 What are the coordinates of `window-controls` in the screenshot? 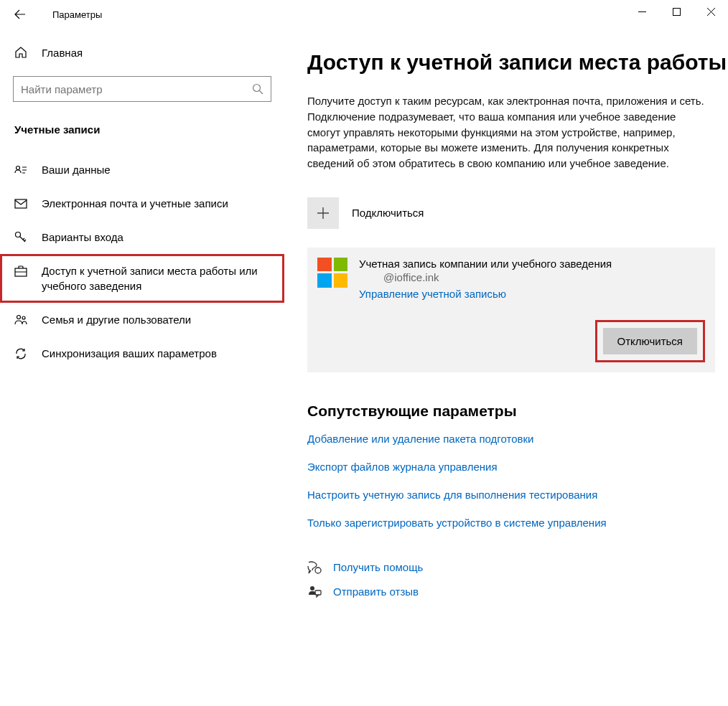 It's located at (676, 11).